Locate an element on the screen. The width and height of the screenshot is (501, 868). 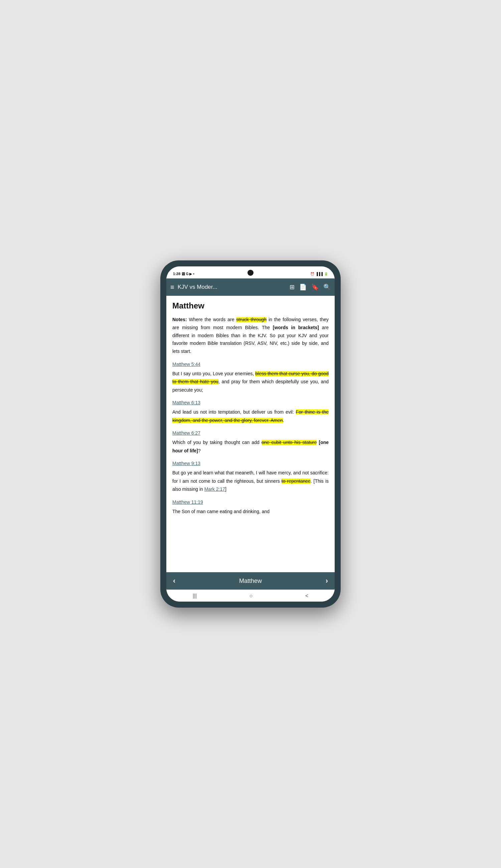
verse-block-matt-627: Matthew 6:27 Which of you by taking thou… is located at coordinates (250, 442).